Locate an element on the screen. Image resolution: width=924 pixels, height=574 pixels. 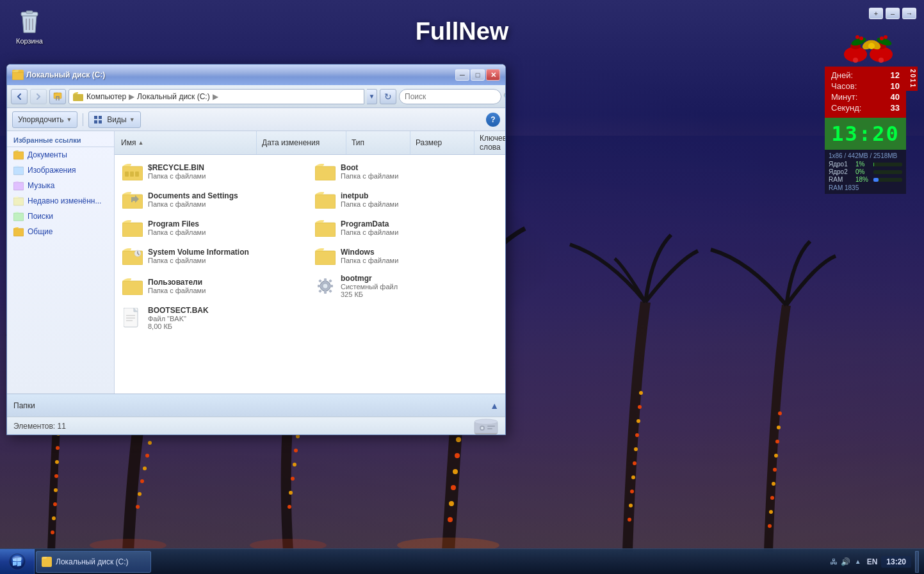
refresh-button: ↻ is located at coordinates (388, 97).